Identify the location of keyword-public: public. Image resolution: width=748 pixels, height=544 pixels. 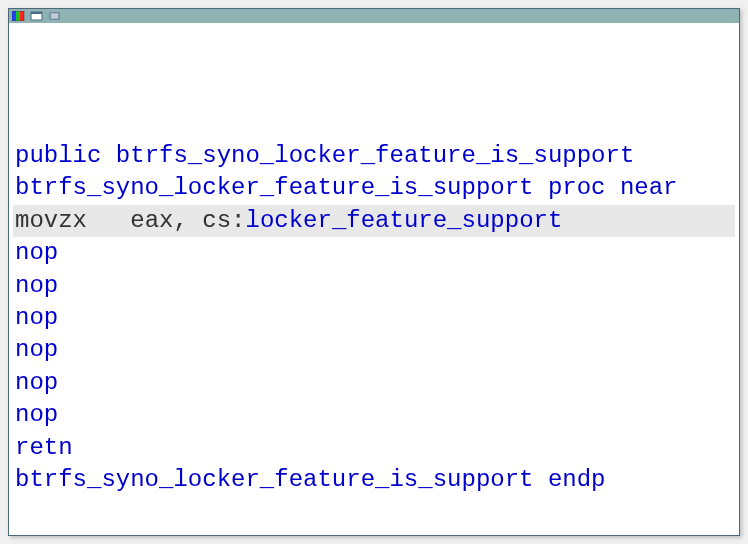
(58, 156).